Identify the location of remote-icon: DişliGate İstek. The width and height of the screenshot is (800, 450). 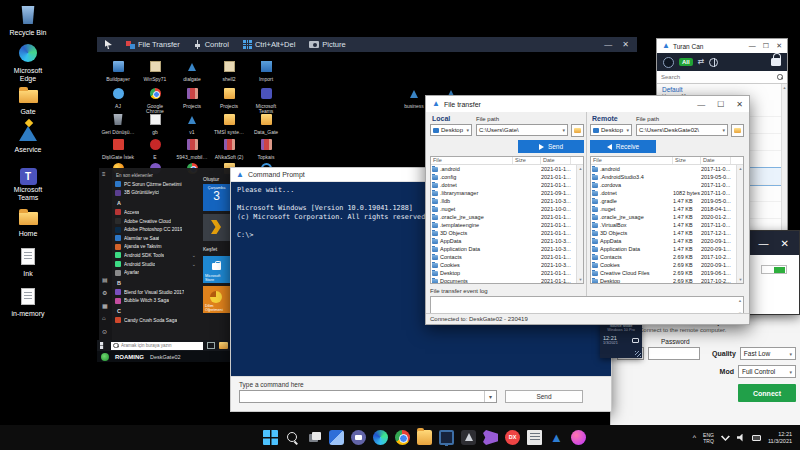
(118, 148).